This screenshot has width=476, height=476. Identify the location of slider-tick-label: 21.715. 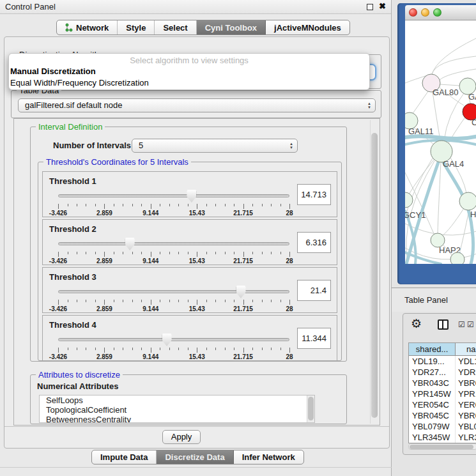
(243, 309).